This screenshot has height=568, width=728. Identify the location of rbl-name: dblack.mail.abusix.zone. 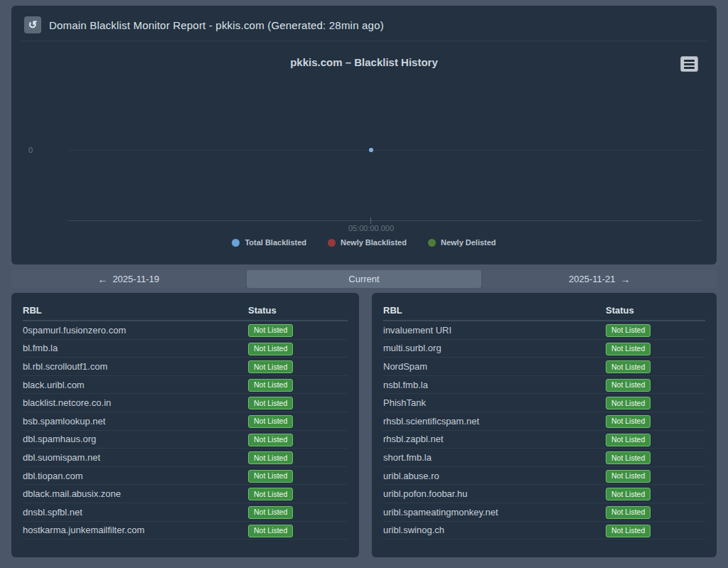
(135, 493).